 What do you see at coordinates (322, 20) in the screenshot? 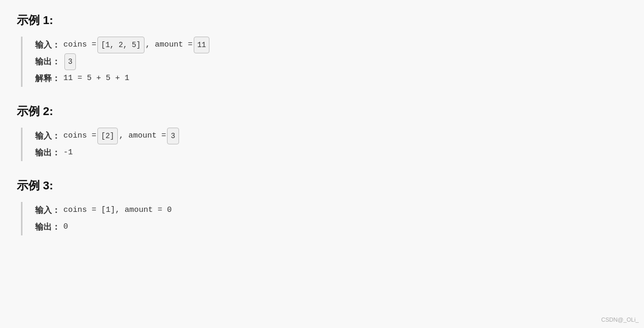
I see `section-title-1: 示例 1:` at bounding box center [322, 20].